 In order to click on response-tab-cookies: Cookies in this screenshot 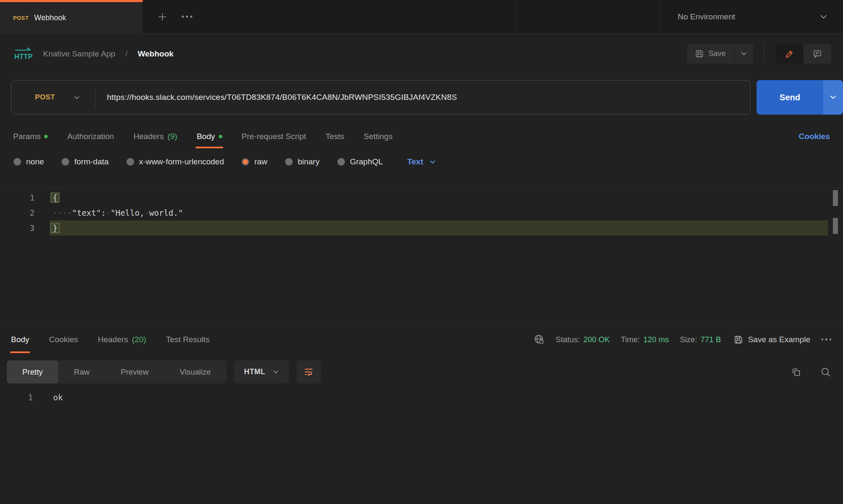, I will do `click(63, 340)`.